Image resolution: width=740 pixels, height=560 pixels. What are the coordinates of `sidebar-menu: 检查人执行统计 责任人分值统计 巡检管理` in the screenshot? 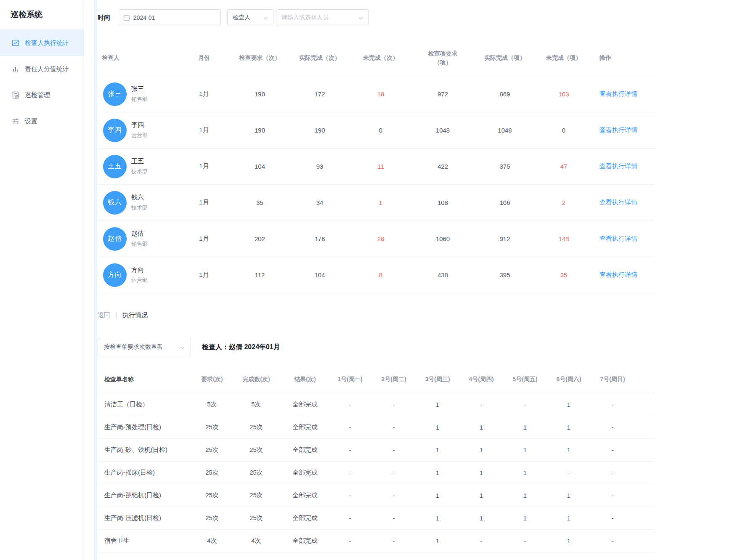 It's located at (42, 82).